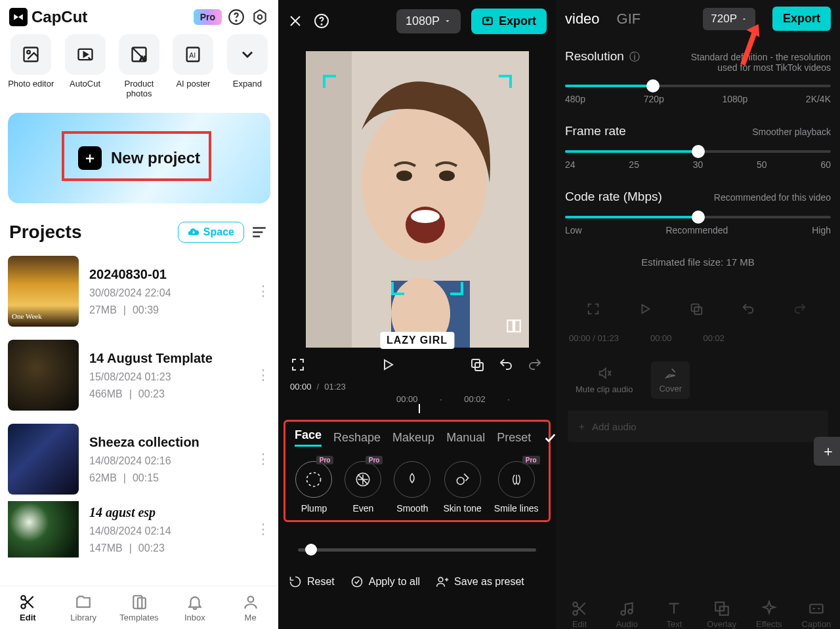  I want to click on project-item: 14 agust esp 14/08/2024 02:14 147MB|00:2…, so click(143, 529).